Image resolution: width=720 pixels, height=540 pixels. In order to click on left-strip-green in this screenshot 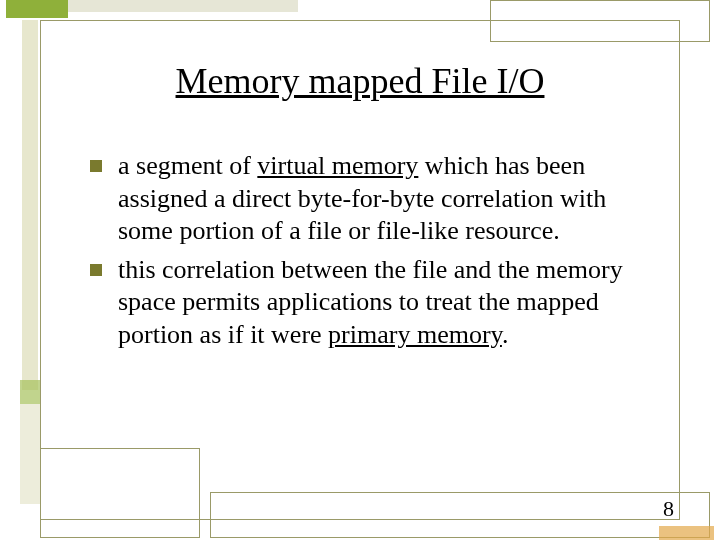, I will do `click(30, 392)`.